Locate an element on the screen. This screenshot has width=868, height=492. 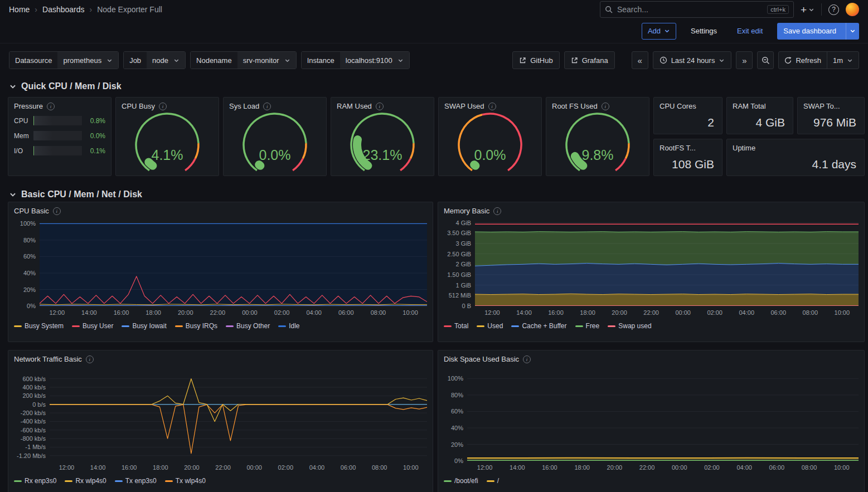
legend-item: Busy User is located at coordinates (93, 326).